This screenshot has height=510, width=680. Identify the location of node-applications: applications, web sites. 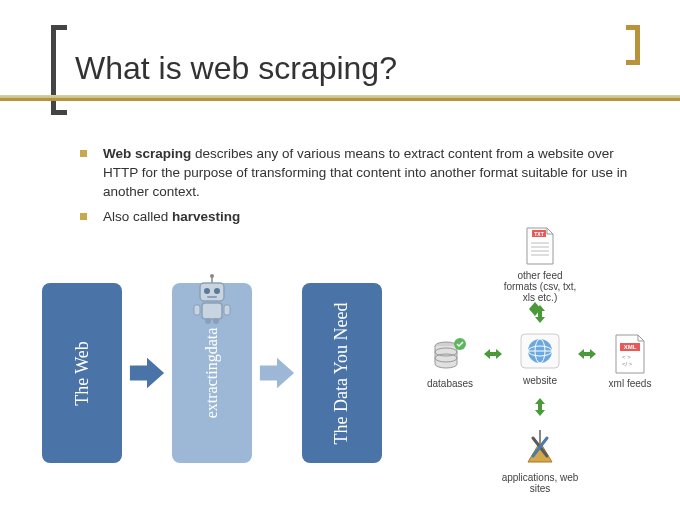
(540, 460).